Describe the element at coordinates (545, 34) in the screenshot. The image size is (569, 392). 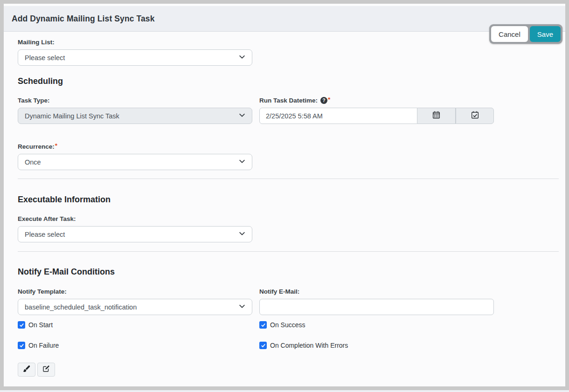
I see `save-button: Save` at that location.